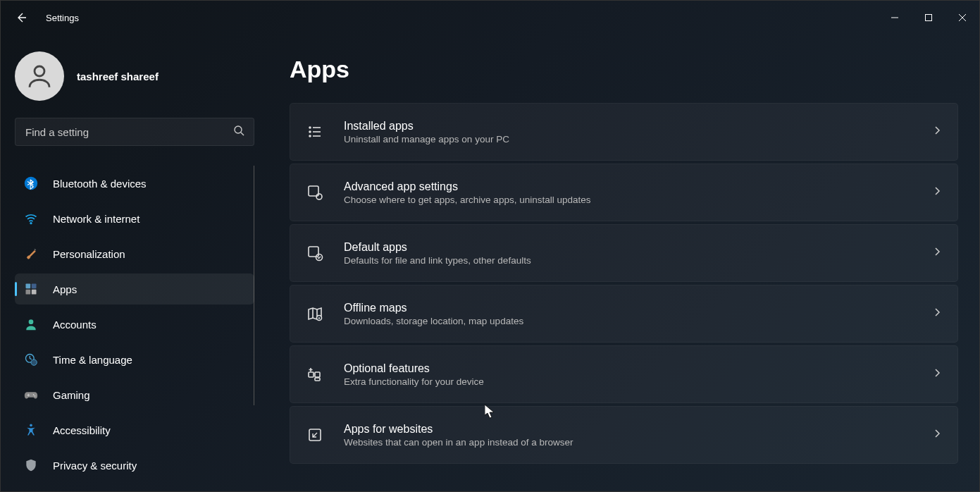 Image resolution: width=980 pixels, height=492 pixels. Describe the element at coordinates (135, 83) in the screenshot. I see `user-profile: tashreef shareef` at that location.